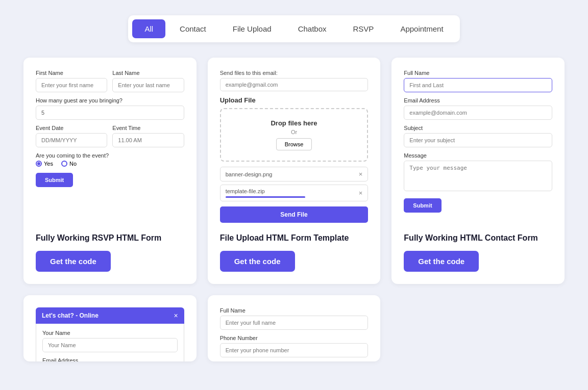 The height and width of the screenshot is (390, 588). What do you see at coordinates (478, 239) in the screenshot?
I see `contact-card-title: Fully Working HTML Contact Form` at bounding box center [478, 239].